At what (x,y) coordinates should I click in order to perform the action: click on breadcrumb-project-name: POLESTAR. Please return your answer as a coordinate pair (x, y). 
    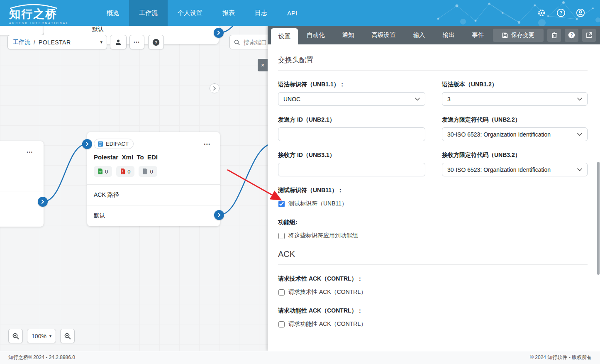
    Looking at the image, I should click on (55, 42).